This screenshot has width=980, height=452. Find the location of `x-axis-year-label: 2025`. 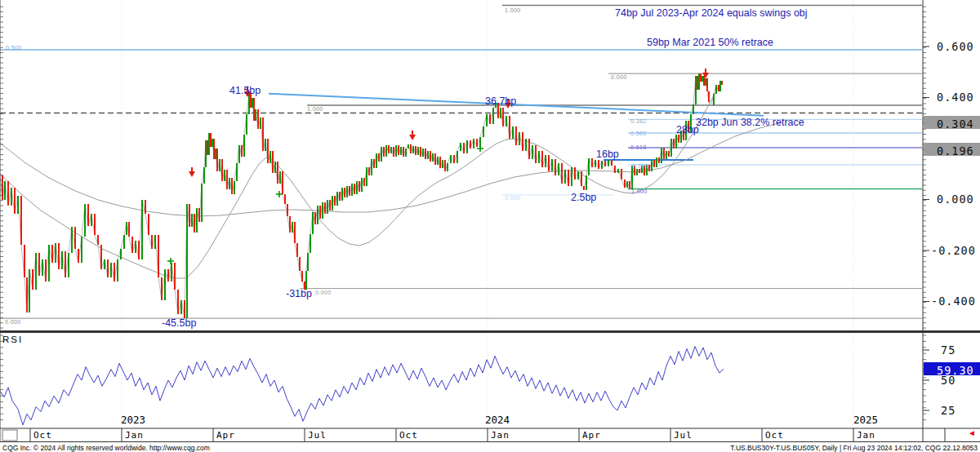

x-axis-year-label: 2025 is located at coordinates (866, 421).